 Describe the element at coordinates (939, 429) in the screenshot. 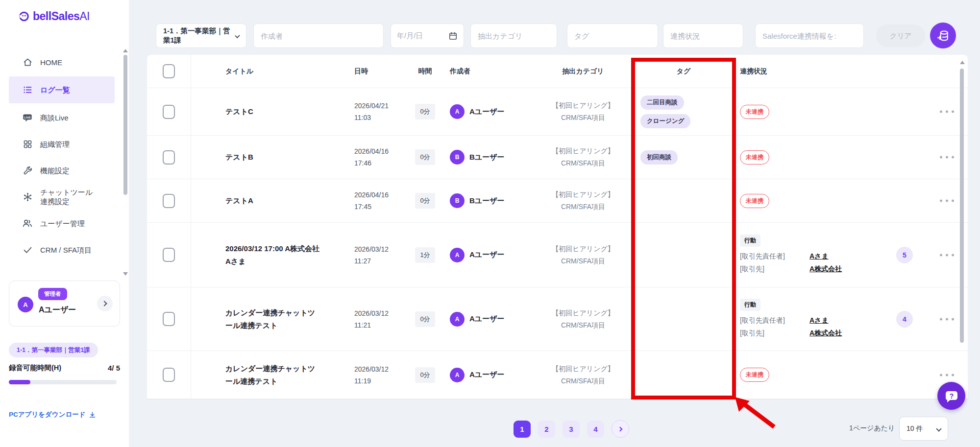

I see `chevron-down-icon` at that location.